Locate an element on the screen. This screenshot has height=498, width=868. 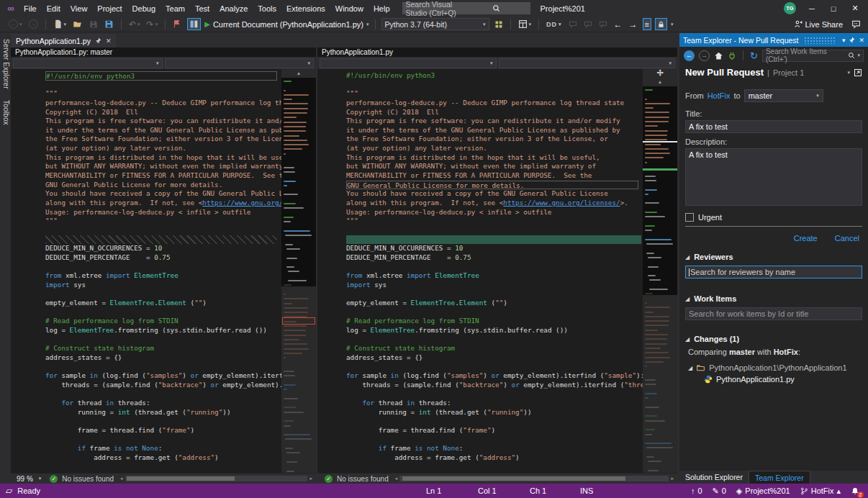
undo-button: ↶▾ is located at coordinates (135, 24).